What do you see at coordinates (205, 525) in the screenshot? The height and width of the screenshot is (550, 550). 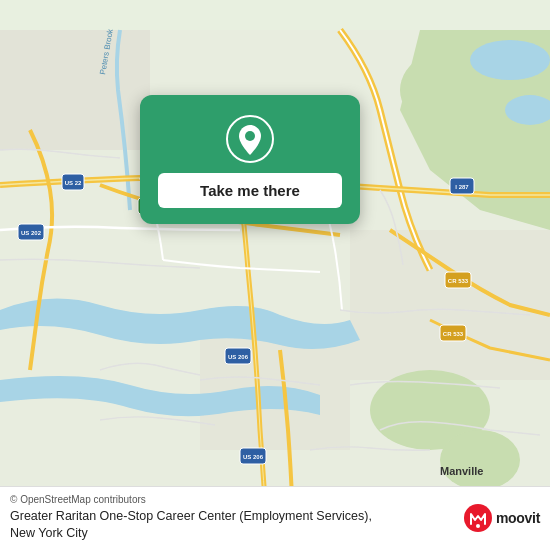 I see `location-name: Greater Raritan One-Stop Career Center (…` at bounding box center [205, 525].